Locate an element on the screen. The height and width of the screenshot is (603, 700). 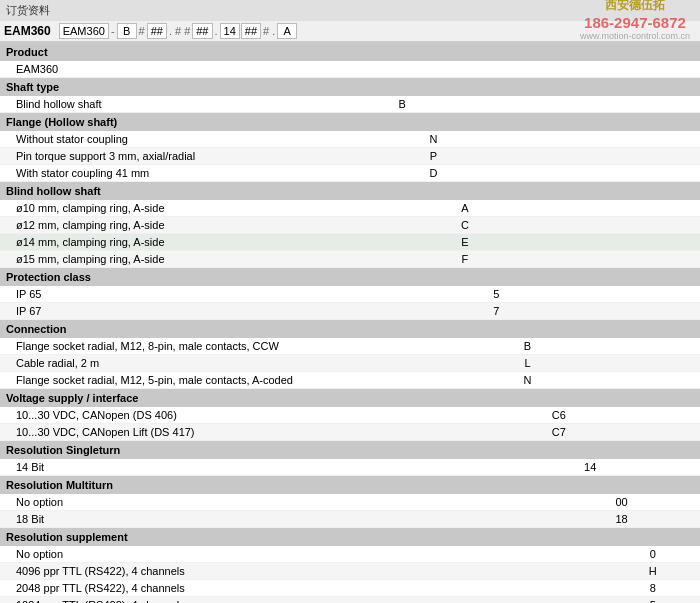
page-title: 订货资料 is located at coordinates (350, 10).